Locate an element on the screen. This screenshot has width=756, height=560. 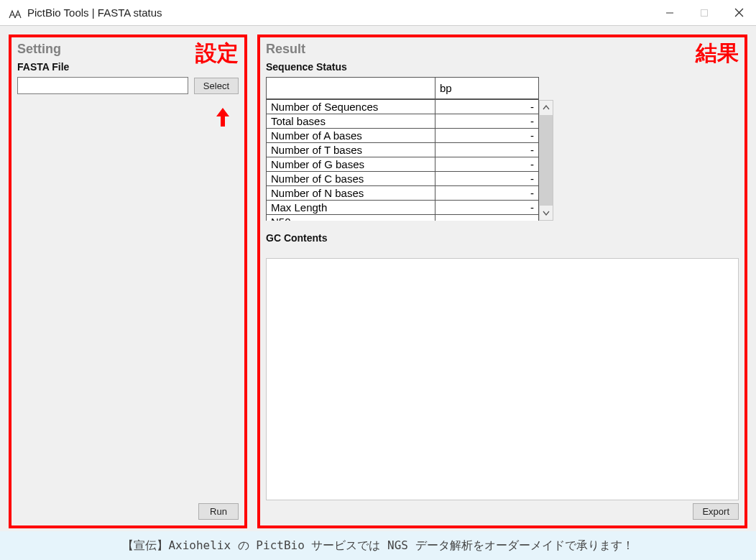
footer-banner: 【宣伝】Axiohelix の PictBio サービスでは NGS データ解析… is located at coordinates (378, 546).